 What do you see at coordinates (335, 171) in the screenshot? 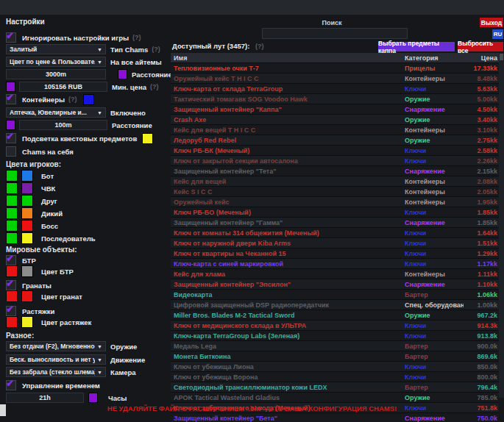
I see `table-row: Защищенный контейнер "Тета"Снаряжение2.1…` at bounding box center [335, 171].